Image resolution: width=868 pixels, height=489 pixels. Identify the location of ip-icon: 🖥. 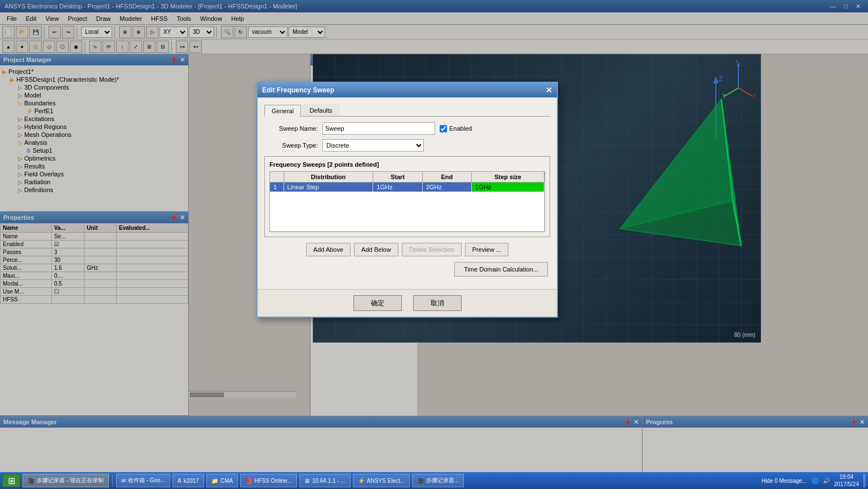
(307, 481).